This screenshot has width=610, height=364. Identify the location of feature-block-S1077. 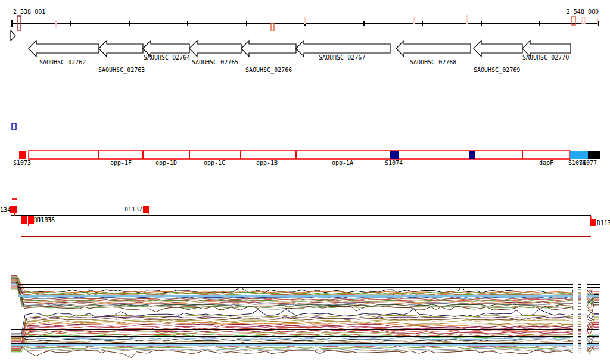
(594, 155).